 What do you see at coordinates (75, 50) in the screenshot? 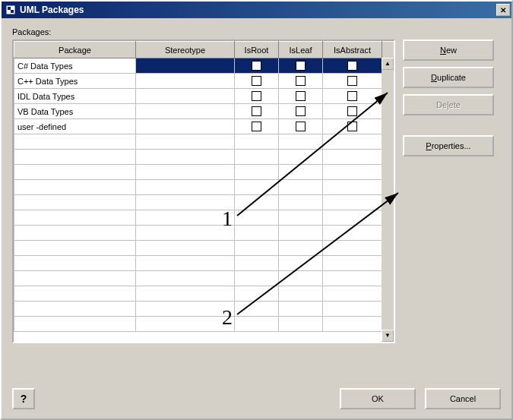
I see `col-header-package: Package` at bounding box center [75, 50].